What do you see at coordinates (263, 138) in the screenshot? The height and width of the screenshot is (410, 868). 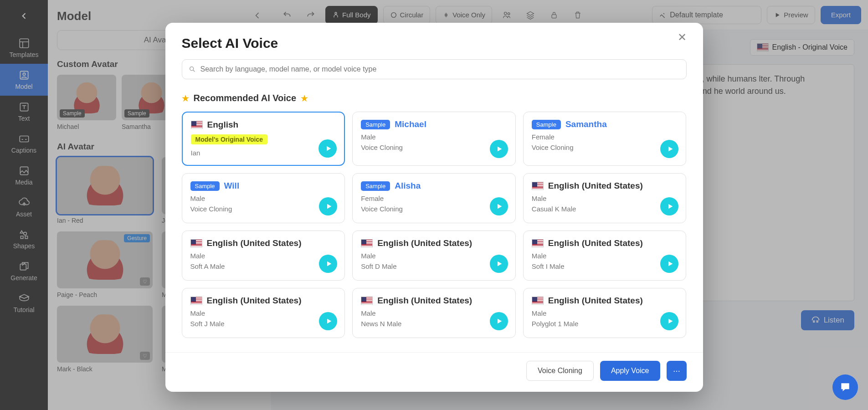 I see `voice-card: EnglishModel's Original VoiceIan` at bounding box center [263, 138].